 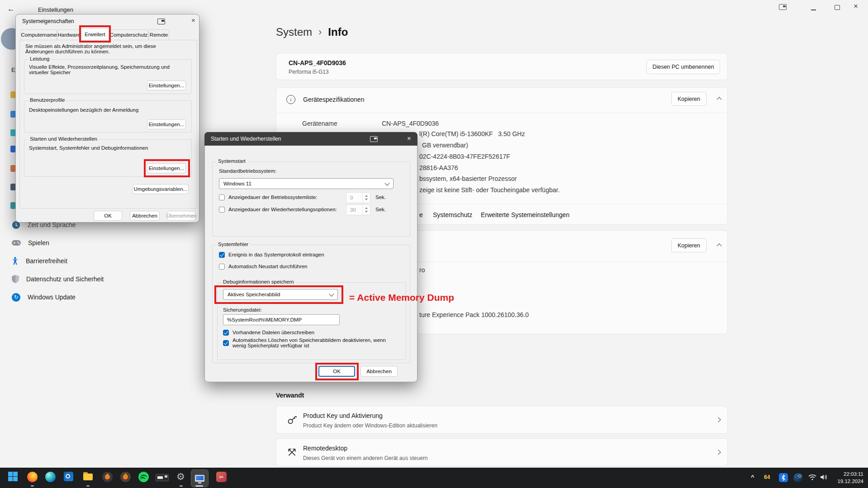 I want to click on annotation-text: = Active Memory Dump, so click(x=402, y=298).